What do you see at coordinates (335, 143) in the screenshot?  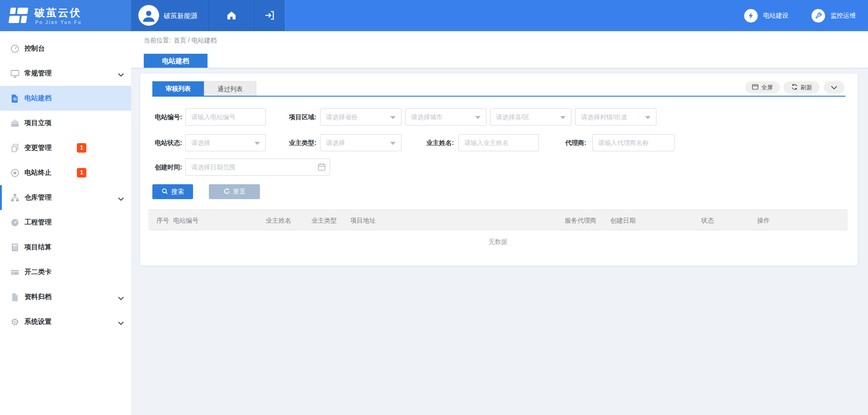 I see `owner-type-placeholder: 请选择` at bounding box center [335, 143].